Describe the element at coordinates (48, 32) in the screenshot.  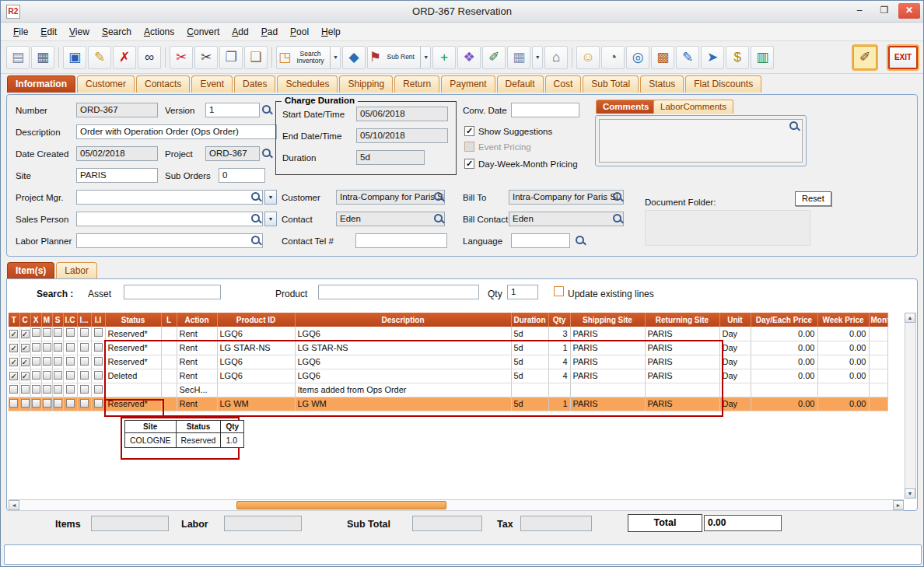
I see `menu-item-edit: Edit` at that location.